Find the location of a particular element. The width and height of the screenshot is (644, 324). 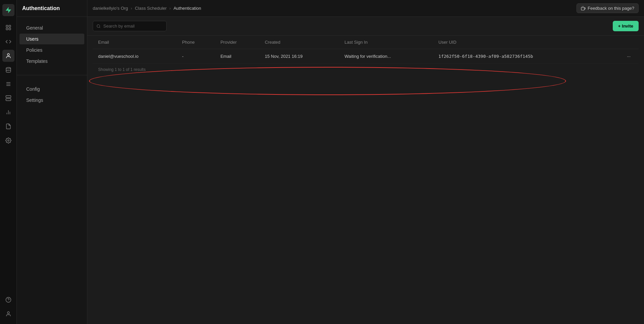

results-count: Showing 1 to 1 of 1 results is located at coordinates (366, 70).